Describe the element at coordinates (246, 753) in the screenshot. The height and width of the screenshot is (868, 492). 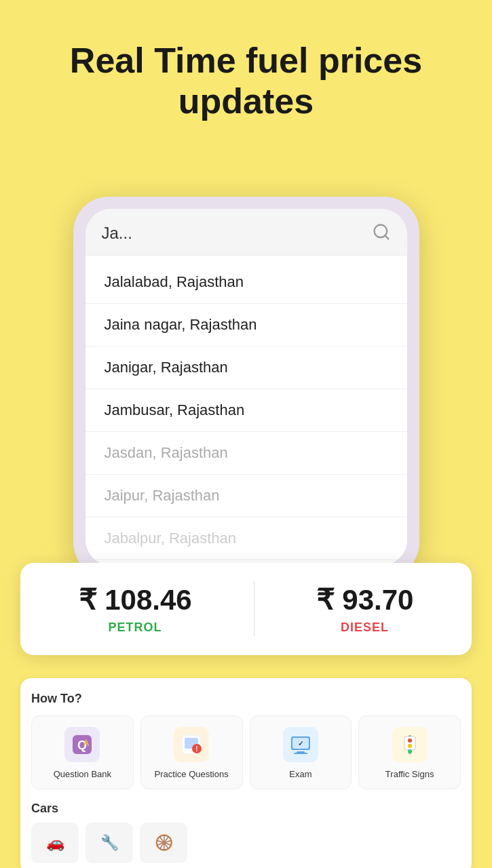
I see `how-to-grid: Q A Question Bank ! Practice Questions` at that location.